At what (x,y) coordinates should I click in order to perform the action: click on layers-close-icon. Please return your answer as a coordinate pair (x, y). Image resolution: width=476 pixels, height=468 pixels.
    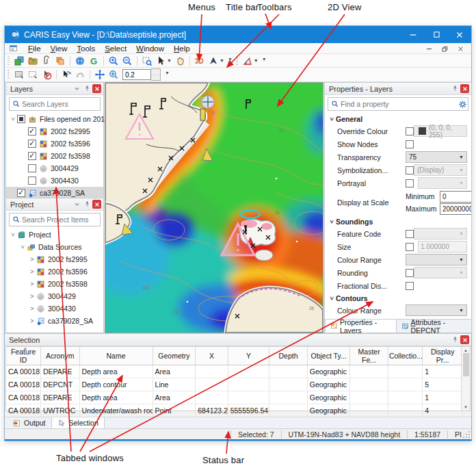
    Looking at the image, I should click on (97, 89).